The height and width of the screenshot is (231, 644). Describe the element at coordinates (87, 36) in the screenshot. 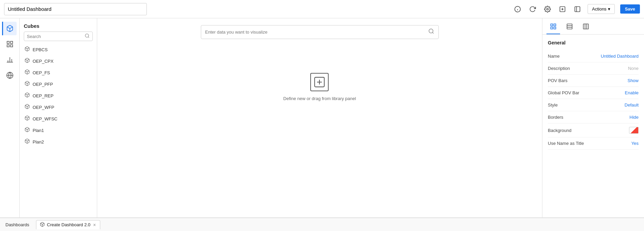

I see `search-icon` at that location.